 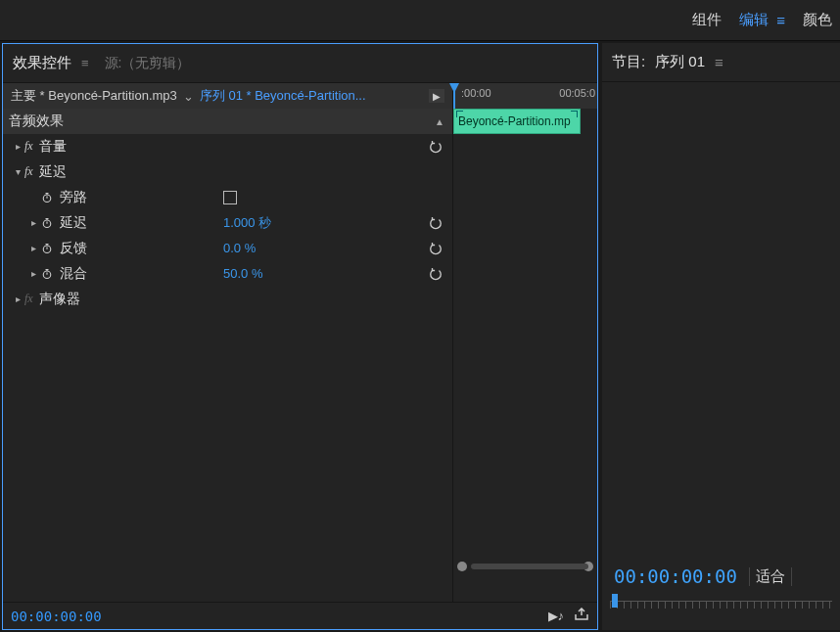 What do you see at coordinates (437, 96) in the screenshot?
I see `play-button: ▶` at bounding box center [437, 96].